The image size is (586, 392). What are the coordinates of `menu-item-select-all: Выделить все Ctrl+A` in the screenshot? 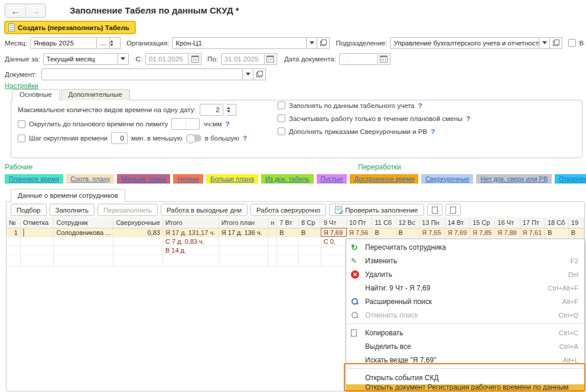 It's located at (465, 346).